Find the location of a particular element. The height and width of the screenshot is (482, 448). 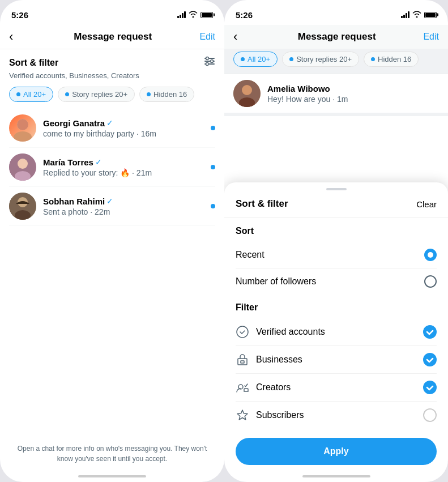

sort-filter-subtitle: Verified accounts, Businesses, Creators is located at coordinates (112, 78).